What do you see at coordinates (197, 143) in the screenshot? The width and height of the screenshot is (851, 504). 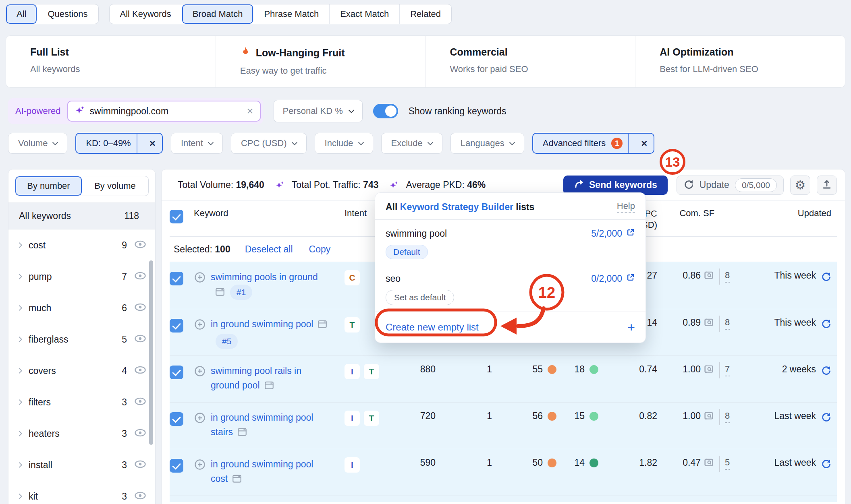 I see `filter-intent: Intent` at bounding box center [197, 143].